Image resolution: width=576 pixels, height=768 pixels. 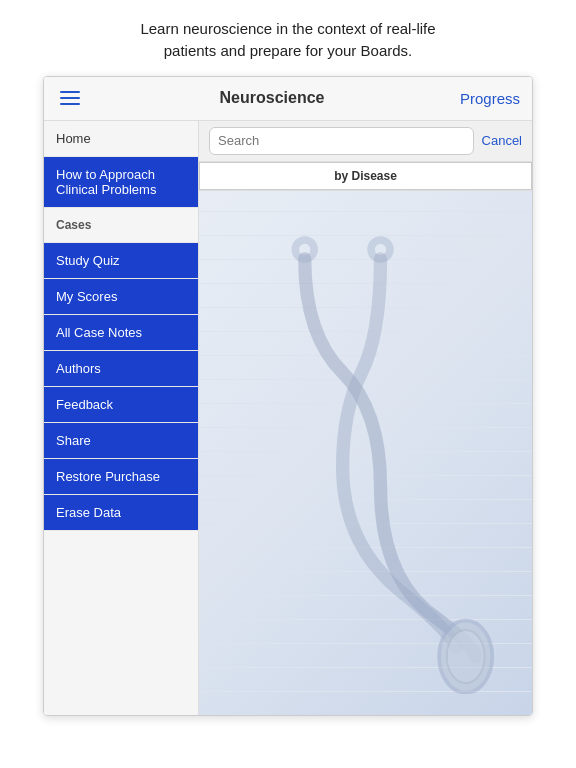 I want to click on segment-bar: by Disease, so click(x=366, y=176).